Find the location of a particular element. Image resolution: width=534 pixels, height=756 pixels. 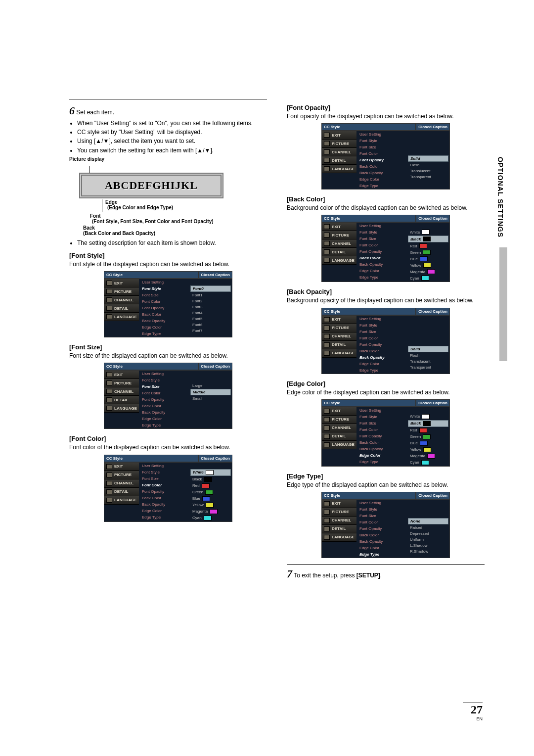

step-6-text: Set each item. is located at coordinates (95, 112).